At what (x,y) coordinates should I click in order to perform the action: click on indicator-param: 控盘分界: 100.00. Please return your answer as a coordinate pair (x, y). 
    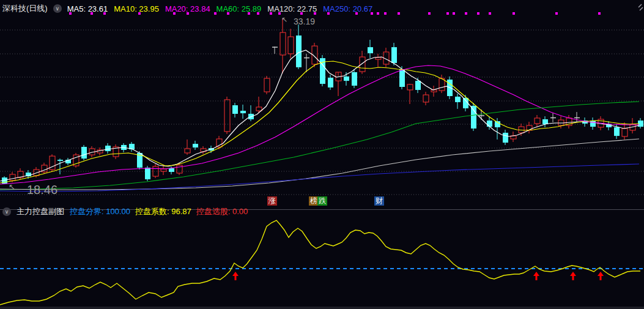
    Looking at the image, I should click on (100, 212).